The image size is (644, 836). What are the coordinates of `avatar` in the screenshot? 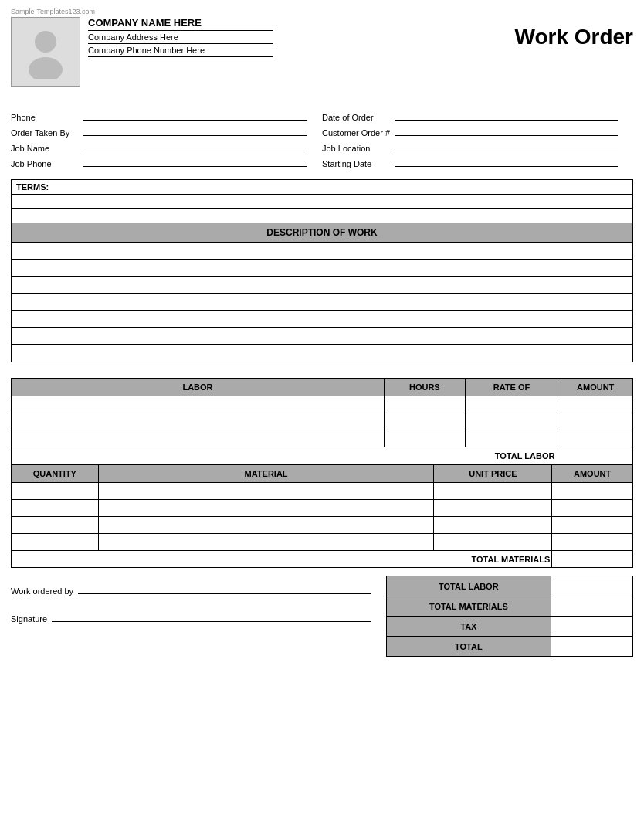 It's located at (46, 52).